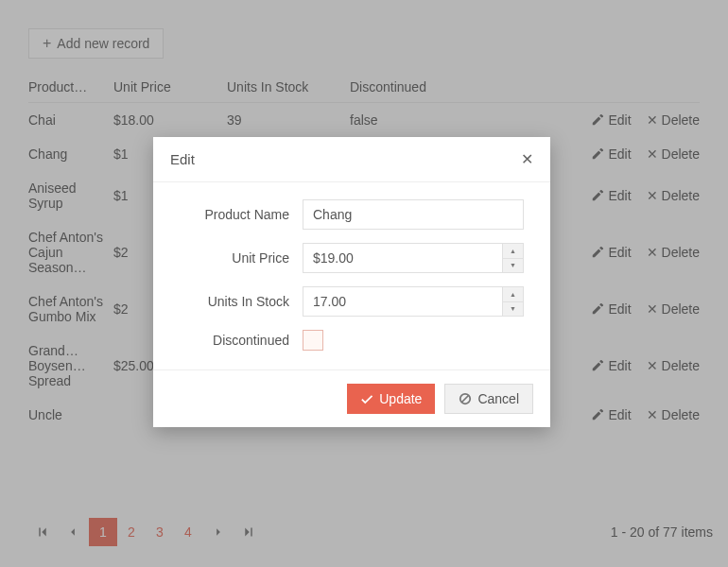 The height and width of the screenshot is (567, 728). Describe the element at coordinates (413, 215) in the screenshot. I see `product-name-input` at that location.